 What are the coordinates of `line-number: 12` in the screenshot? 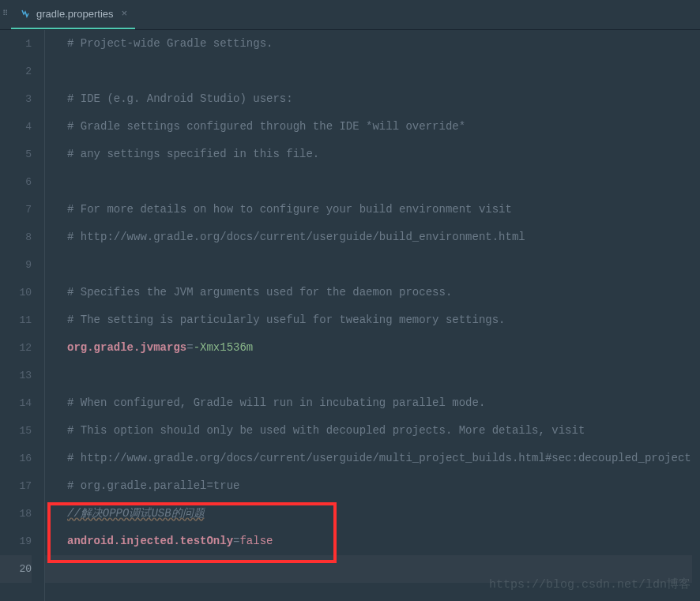 It's located at (16, 347).